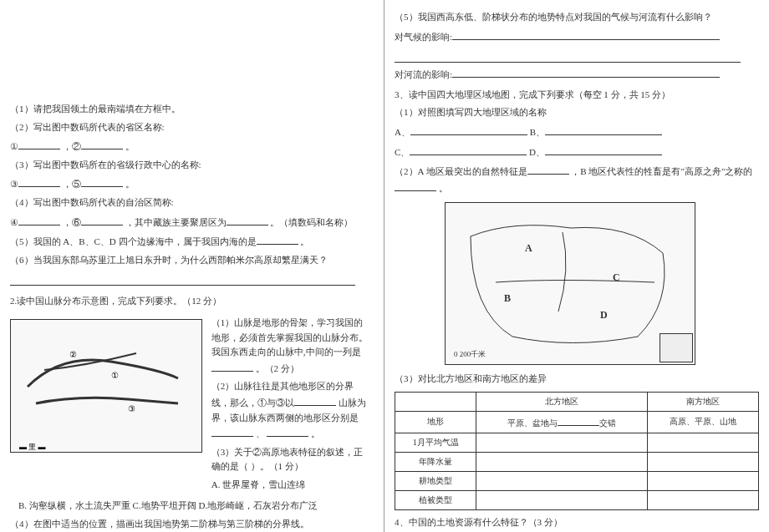 Image resolution: width=769 pixels, height=532 pixels. What do you see at coordinates (74, 354) in the screenshot?
I see `svg-text: ②` at bounding box center [74, 354].